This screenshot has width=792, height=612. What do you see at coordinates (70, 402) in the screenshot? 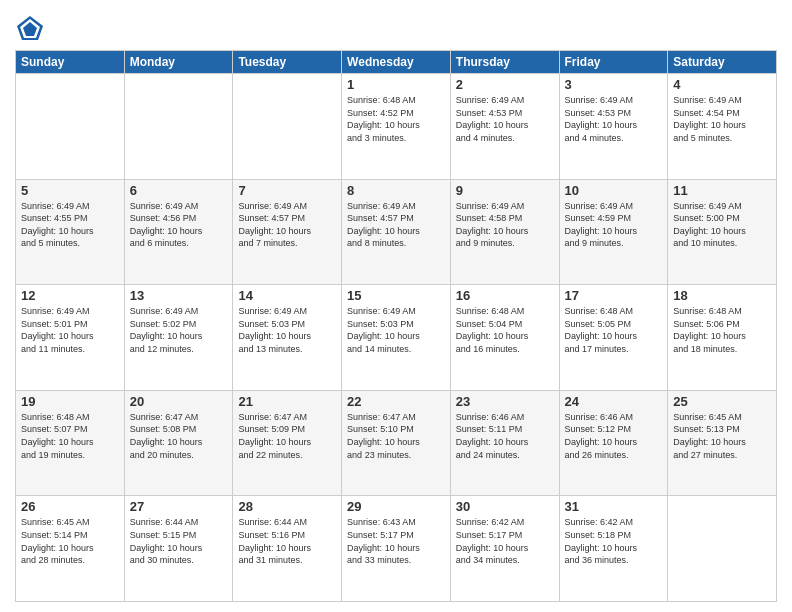
I see `day-number: 19` at bounding box center [70, 402].